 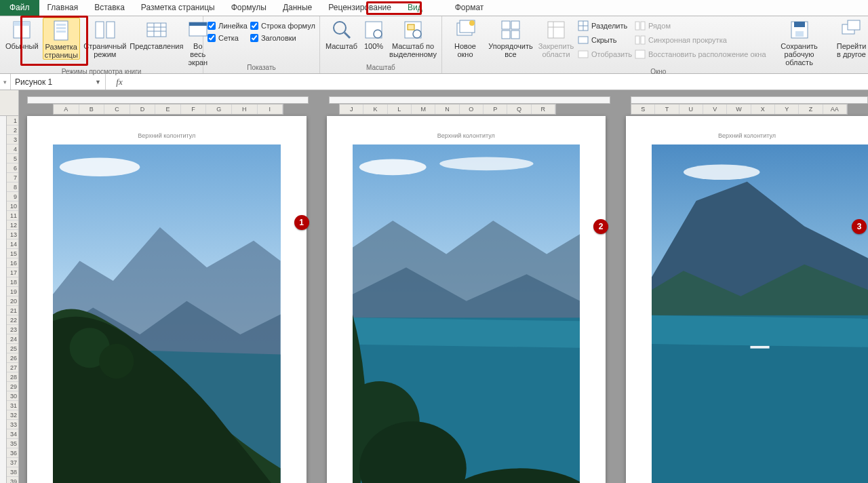 I want to click on column-header-R: R, so click(x=544, y=109).